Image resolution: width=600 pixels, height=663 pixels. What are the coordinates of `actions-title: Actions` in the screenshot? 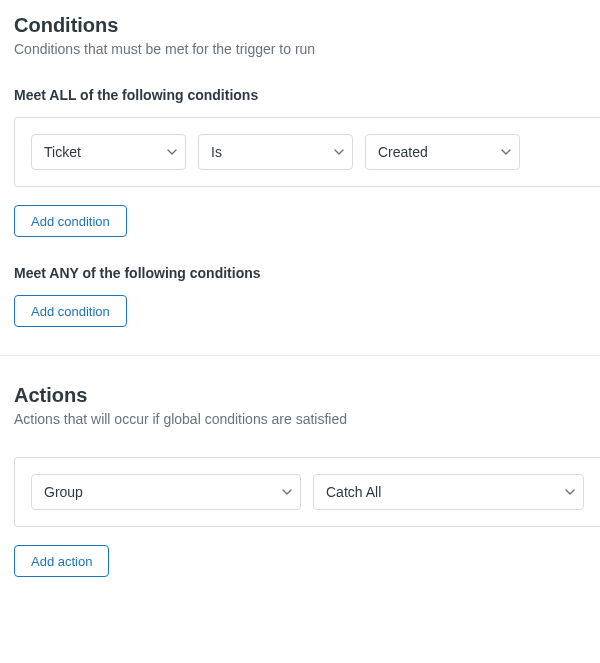 It's located at (300, 396).